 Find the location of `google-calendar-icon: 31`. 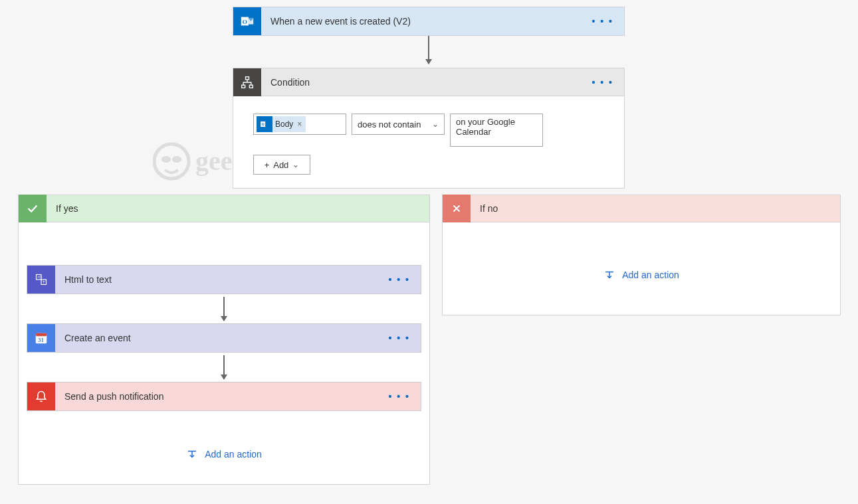

google-calendar-icon: 31 is located at coordinates (41, 338).